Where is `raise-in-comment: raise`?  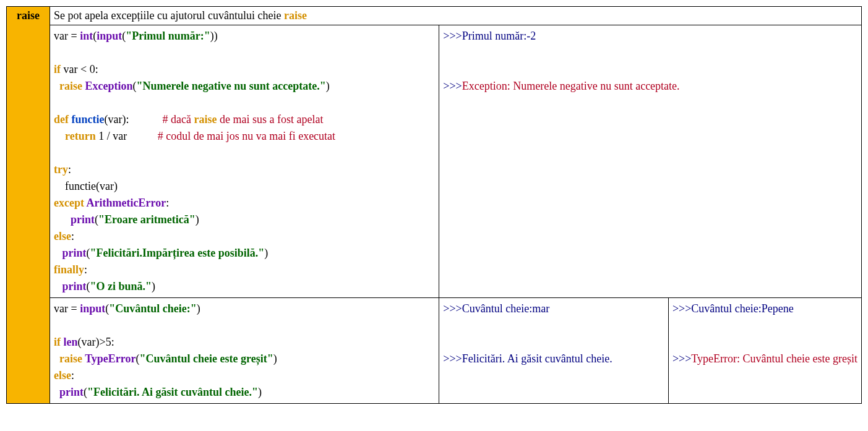 raise-in-comment: raise is located at coordinates (205, 119).